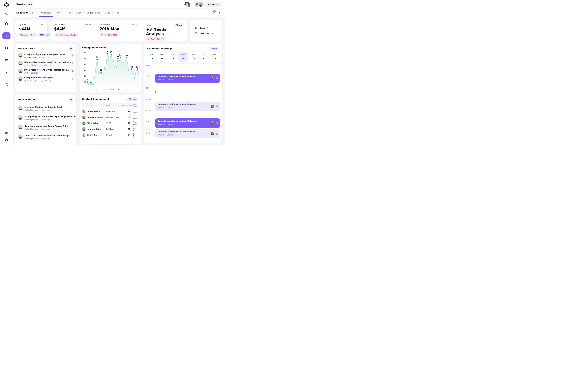 This screenshot has height=379, width=588. I want to click on time-label: 1 PM, so click(148, 122).